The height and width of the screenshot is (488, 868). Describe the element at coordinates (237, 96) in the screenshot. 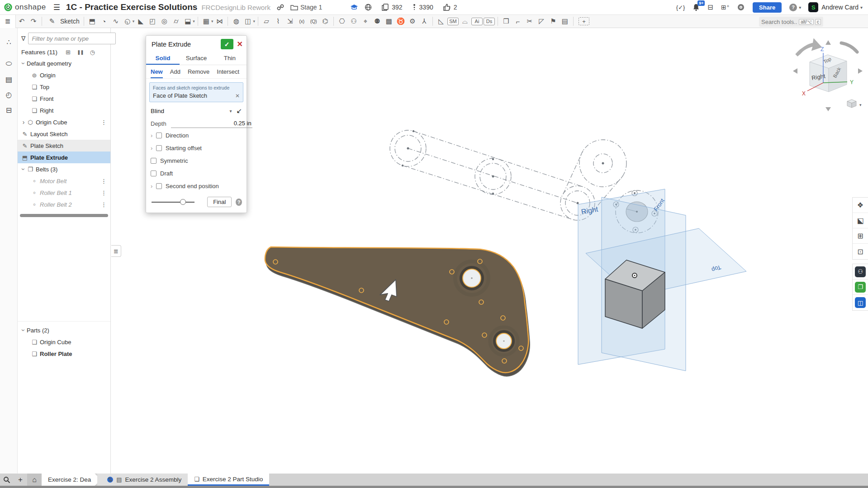

I see `clear-selection-icon: ✕` at that location.